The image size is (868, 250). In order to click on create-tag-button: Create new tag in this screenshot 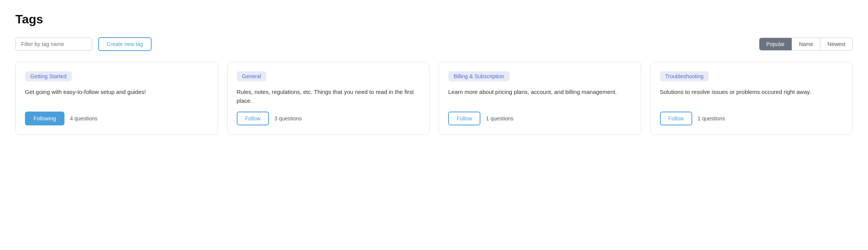, I will do `click(125, 44)`.